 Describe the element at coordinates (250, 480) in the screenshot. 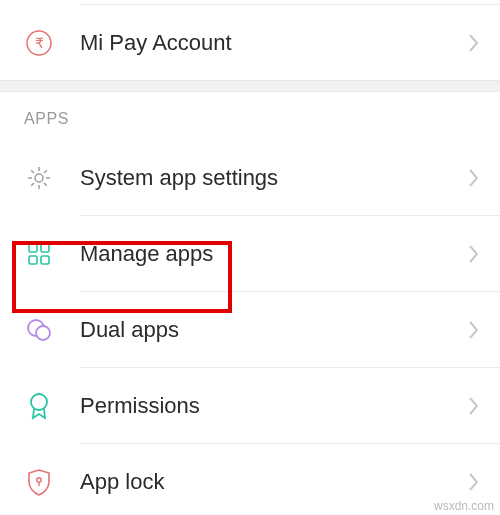

I see `app-lock-row: App lock` at that location.